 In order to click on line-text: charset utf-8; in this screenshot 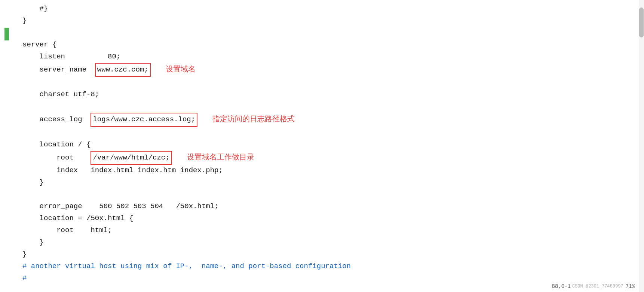, I will do `click(61, 94)`.